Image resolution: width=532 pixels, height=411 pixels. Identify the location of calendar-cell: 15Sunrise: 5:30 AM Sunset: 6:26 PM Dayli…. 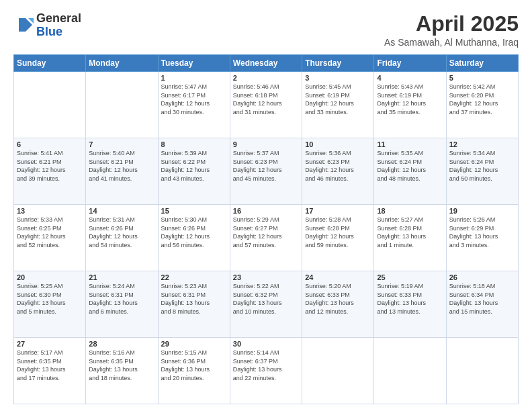
(193, 238).